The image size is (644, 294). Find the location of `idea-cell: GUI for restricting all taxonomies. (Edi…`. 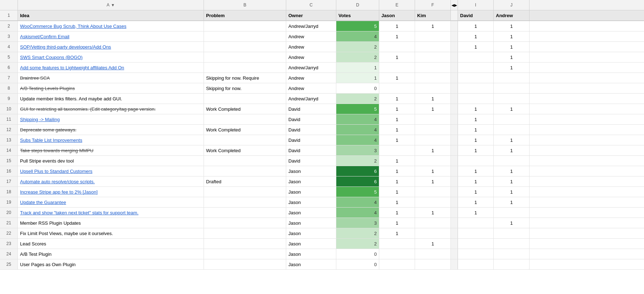

idea-cell: GUI for restricting all taxonomies. (Edi… is located at coordinates (111, 109).